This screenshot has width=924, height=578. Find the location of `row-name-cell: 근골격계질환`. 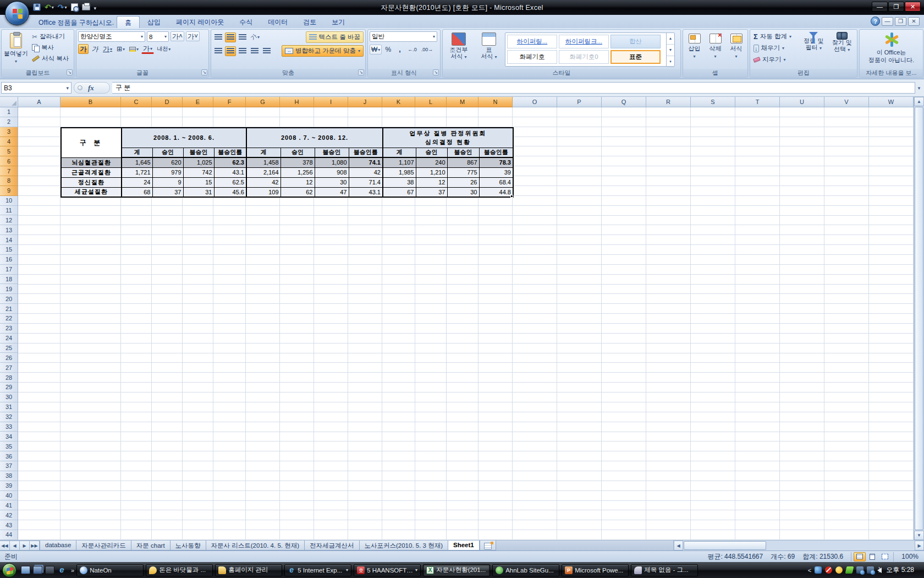

row-name-cell: 근골격계질환 is located at coordinates (91, 172).